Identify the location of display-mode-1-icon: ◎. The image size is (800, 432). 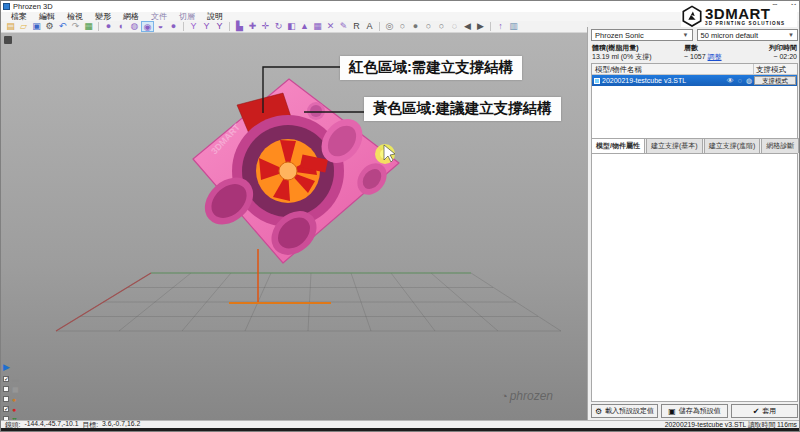
(390, 26).